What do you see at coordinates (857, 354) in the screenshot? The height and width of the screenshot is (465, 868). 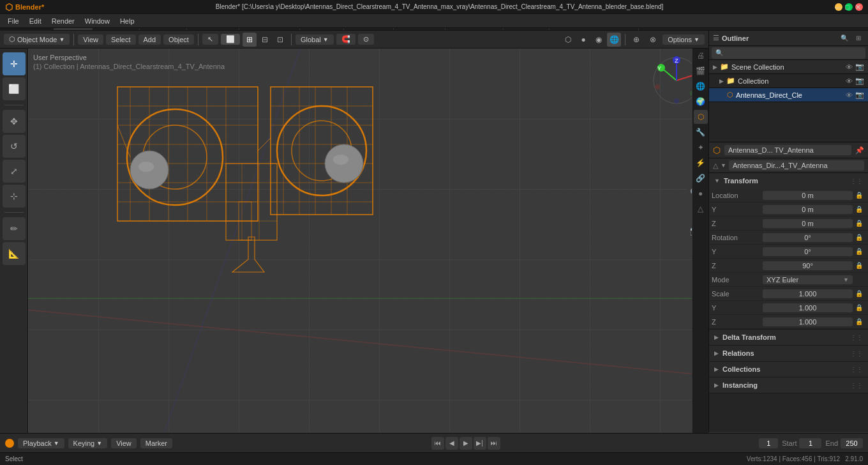 I see `relations-options: ⋮⋮` at bounding box center [857, 354].